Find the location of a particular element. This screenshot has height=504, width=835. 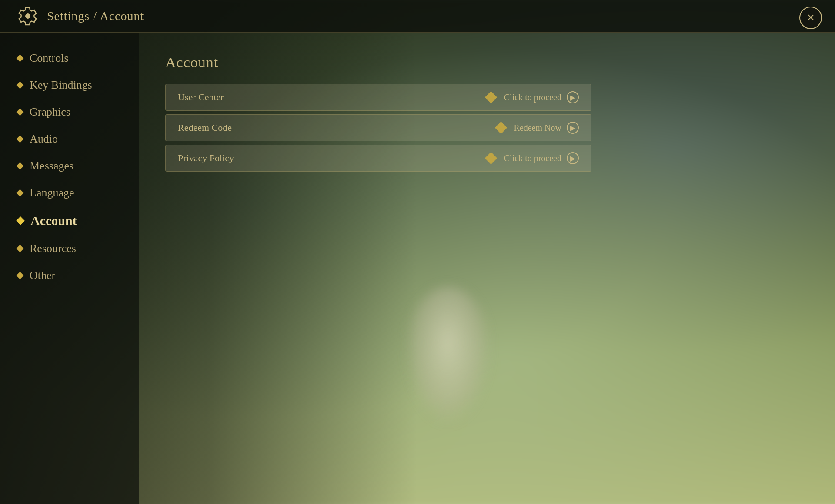

bullet-icon-graphics is located at coordinates (20, 112).